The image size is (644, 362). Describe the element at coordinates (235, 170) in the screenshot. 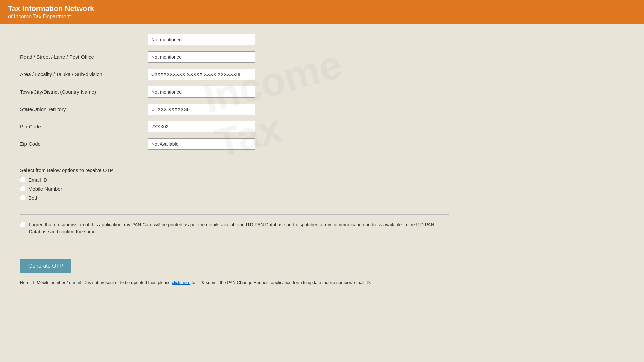

I see `otp-title: Select from Below options to receive OTP` at that location.